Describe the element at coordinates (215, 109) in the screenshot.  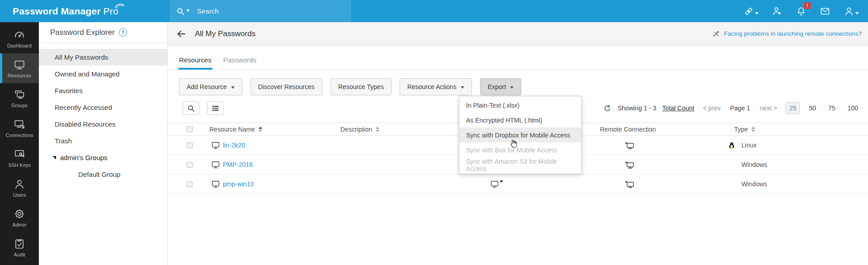
I see `list-view-icon` at that location.